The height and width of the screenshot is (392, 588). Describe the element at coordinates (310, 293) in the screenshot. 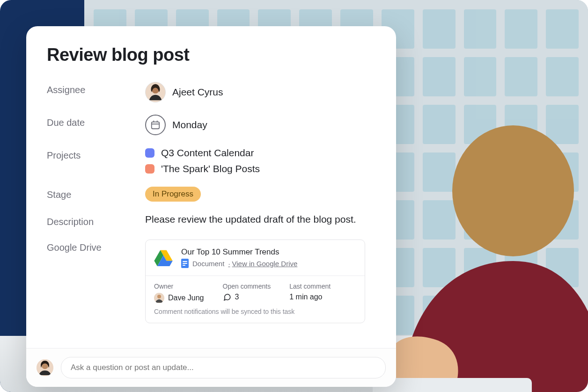

I see `drive-lastcomment-col: Last comment 1 min ago` at that location.